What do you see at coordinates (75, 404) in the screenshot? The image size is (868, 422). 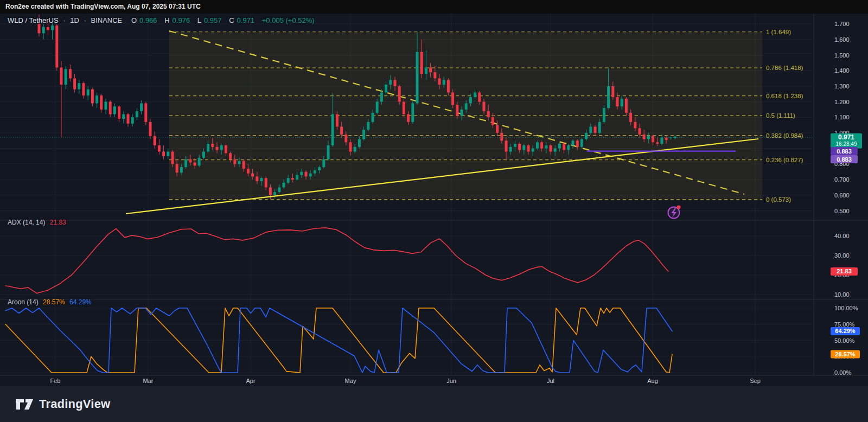 I see `tradingview-wordmark: TradingView` at bounding box center [75, 404].